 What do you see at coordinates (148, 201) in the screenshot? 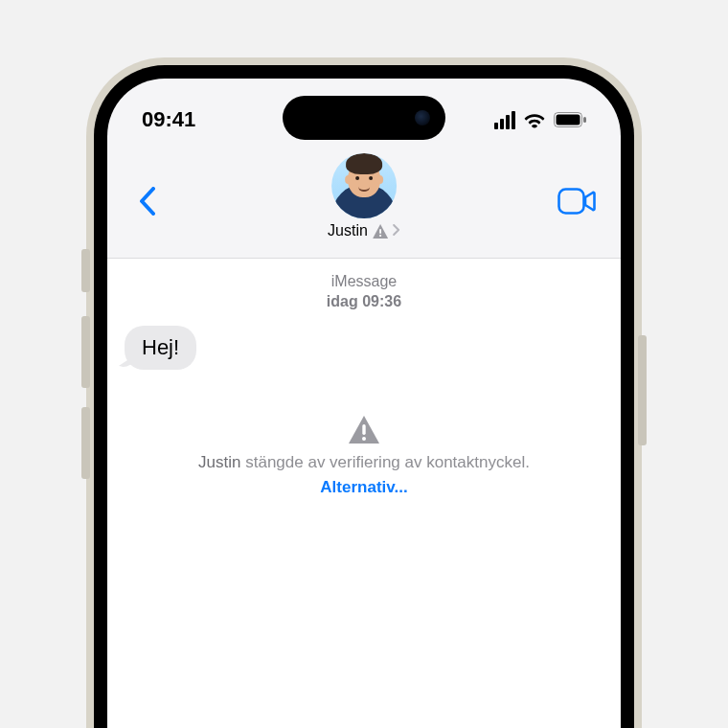
I see `chevron-left-icon` at bounding box center [148, 201].